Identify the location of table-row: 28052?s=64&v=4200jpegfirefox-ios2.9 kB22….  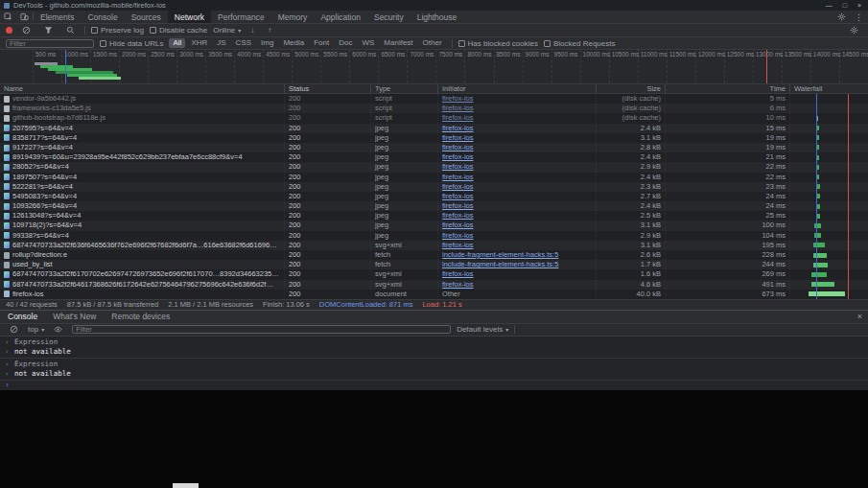
(434, 167).